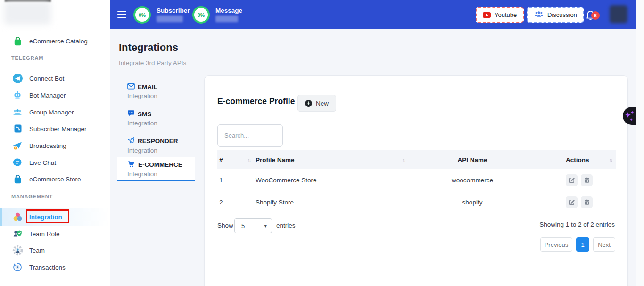 This screenshot has width=644, height=286. Describe the element at coordinates (55, 179) in the screenshot. I see `sidebar-item-label: eCommerce Store` at that location.